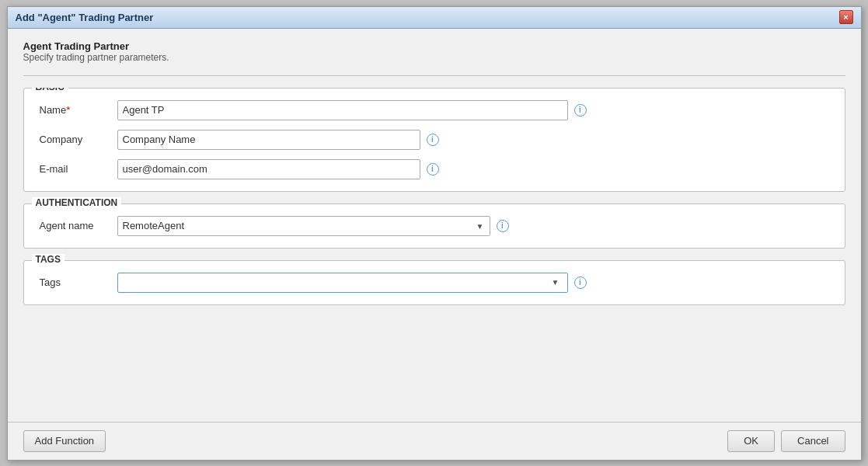 This screenshot has width=868, height=466. Describe the element at coordinates (434, 110) in the screenshot. I see `name-row: Name* i` at that location.